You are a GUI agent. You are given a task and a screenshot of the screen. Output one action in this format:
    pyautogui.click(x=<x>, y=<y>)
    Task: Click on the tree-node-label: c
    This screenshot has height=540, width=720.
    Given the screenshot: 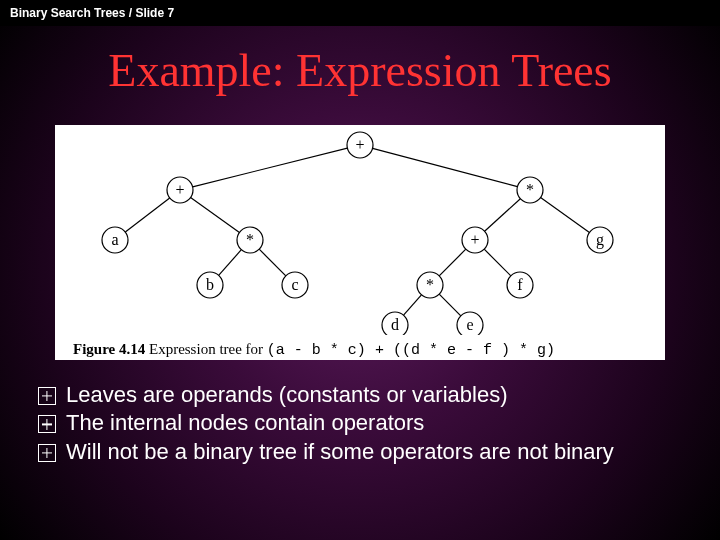 What is the action you would take?
    pyautogui.click(x=294, y=284)
    